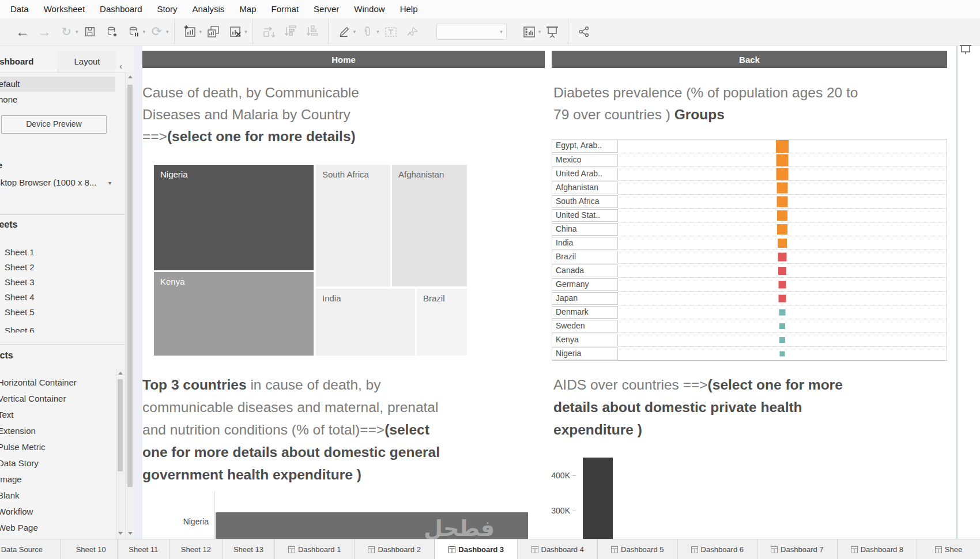 This screenshot has height=559, width=980. Describe the element at coordinates (476, 549) in the screenshot. I see `tab-dashboard-3: Dashboard 3` at that location.